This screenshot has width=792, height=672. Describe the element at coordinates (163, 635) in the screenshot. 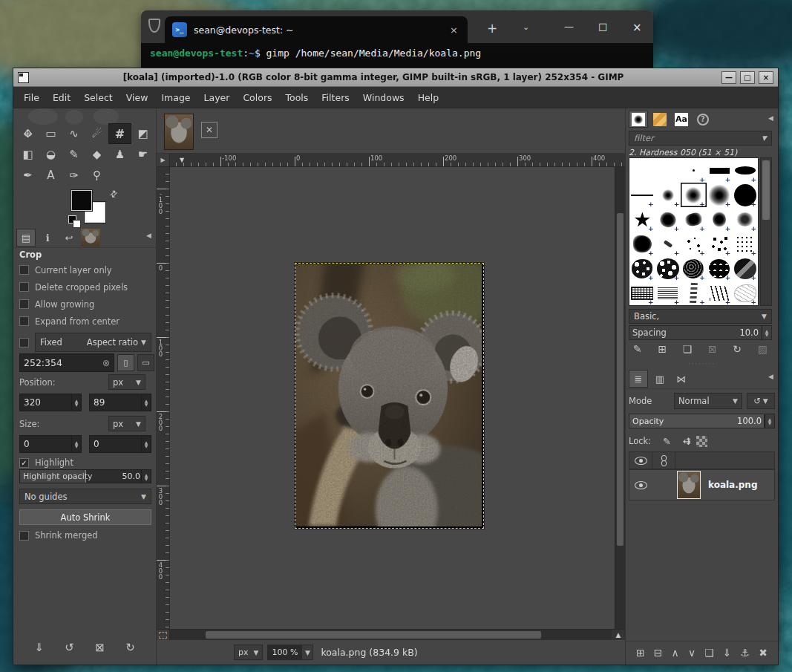

I see `quick-mask-button` at that location.